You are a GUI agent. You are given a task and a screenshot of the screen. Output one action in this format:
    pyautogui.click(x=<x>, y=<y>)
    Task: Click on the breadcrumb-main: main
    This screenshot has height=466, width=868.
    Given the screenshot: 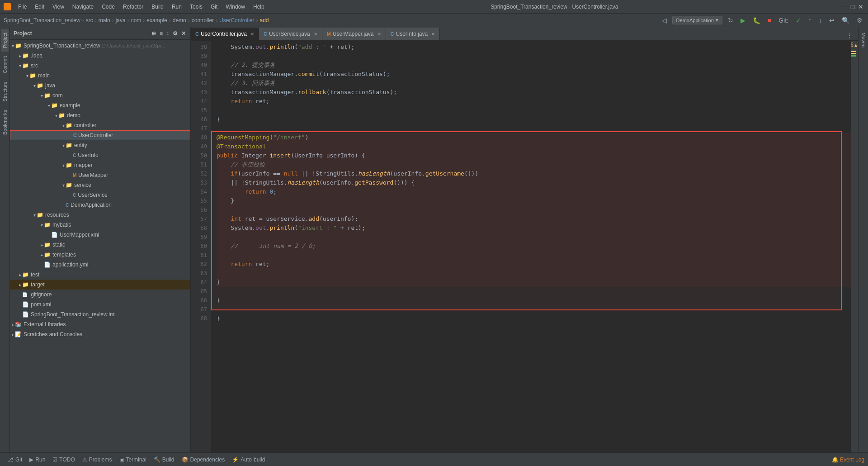 What is the action you would take?
    pyautogui.click(x=104, y=20)
    